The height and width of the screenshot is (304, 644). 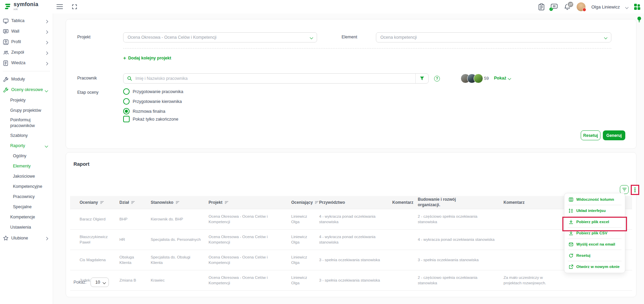 I want to click on col-komentarz-2: Komentarz, so click(x=532, y=202).